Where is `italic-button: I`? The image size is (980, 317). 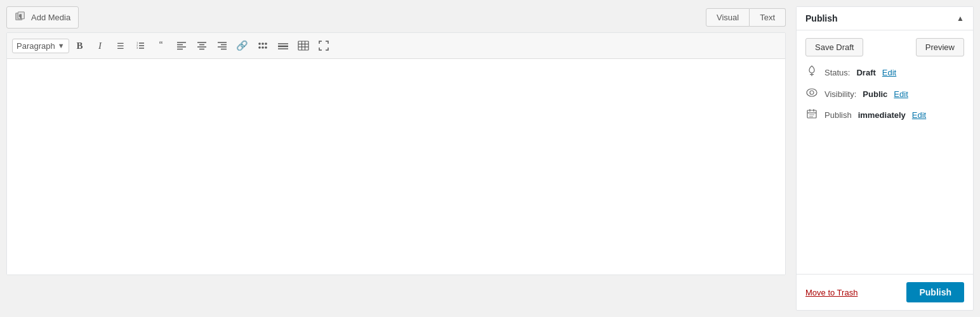 italic-button: I is located at coordinates (100, 46).